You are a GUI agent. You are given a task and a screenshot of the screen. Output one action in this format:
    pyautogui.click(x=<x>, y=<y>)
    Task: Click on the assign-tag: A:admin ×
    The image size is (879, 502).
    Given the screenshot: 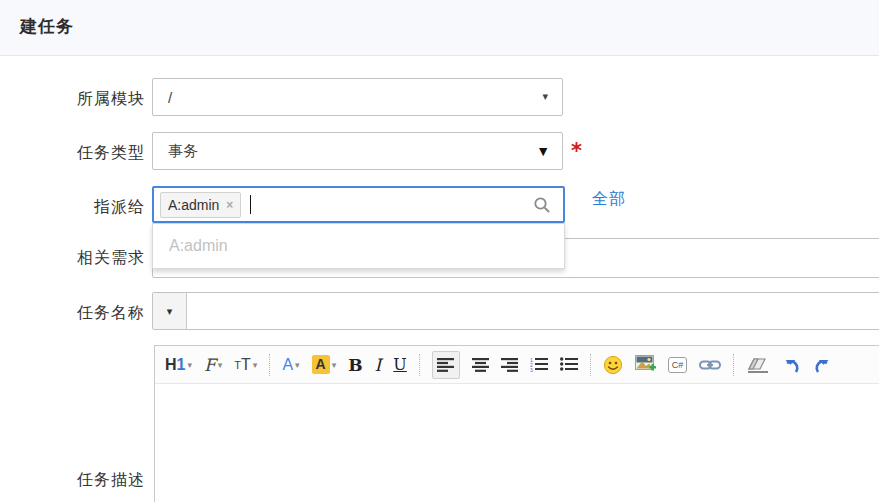 What is the action you would take?
    pyautogui.click(x=200, y=205)
    